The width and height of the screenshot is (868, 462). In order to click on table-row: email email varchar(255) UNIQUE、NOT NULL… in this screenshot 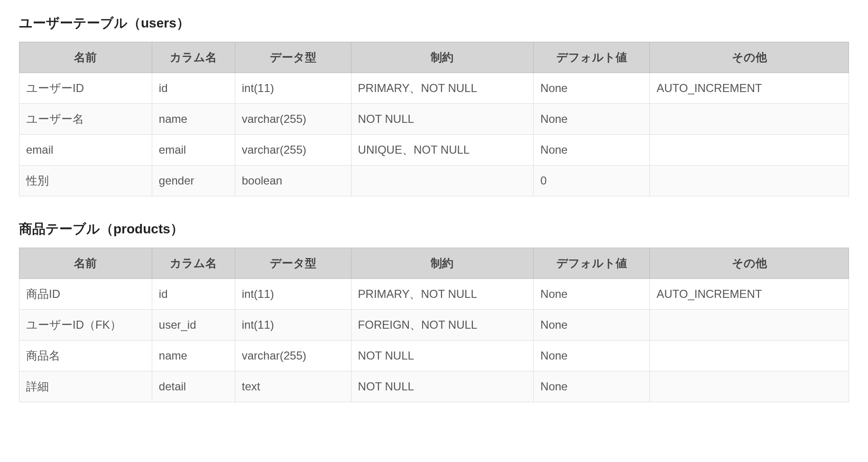, I will do `click(434, 150)`.